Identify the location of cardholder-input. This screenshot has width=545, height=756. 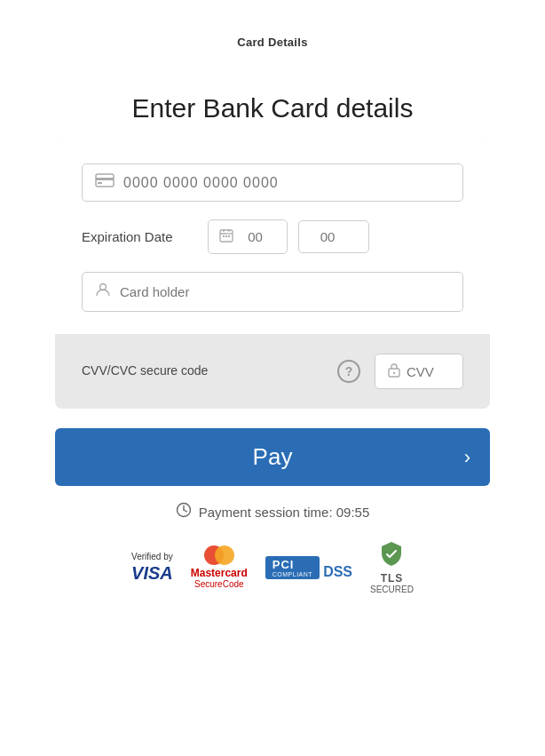
(285, 291).